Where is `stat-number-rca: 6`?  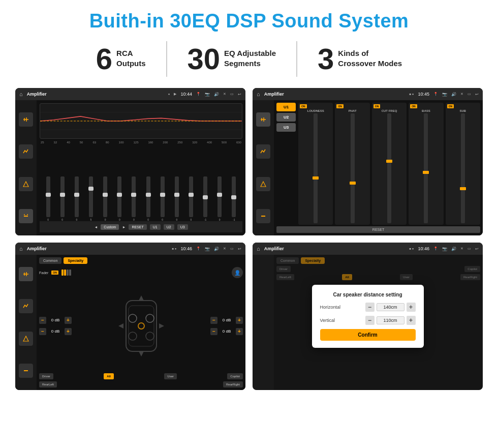
stat-number-rca: 6 is located at coordinates (104, 59).